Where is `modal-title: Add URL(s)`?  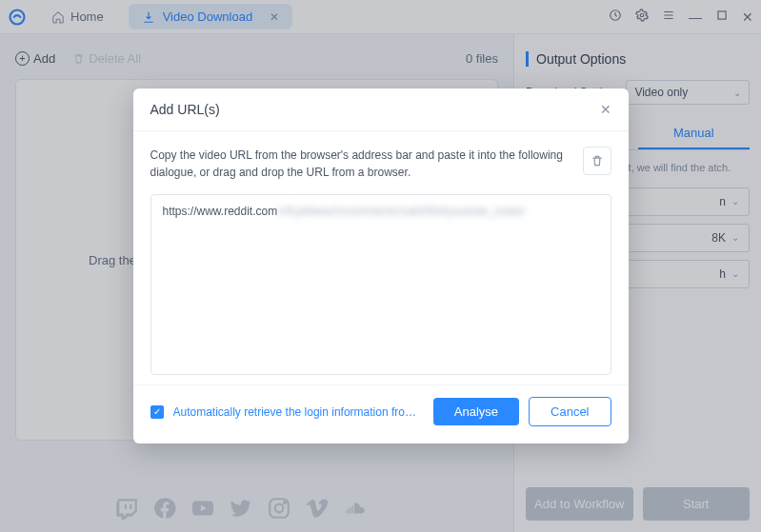
modal-title: Add URL(s) is located at coordinates (185, 109).